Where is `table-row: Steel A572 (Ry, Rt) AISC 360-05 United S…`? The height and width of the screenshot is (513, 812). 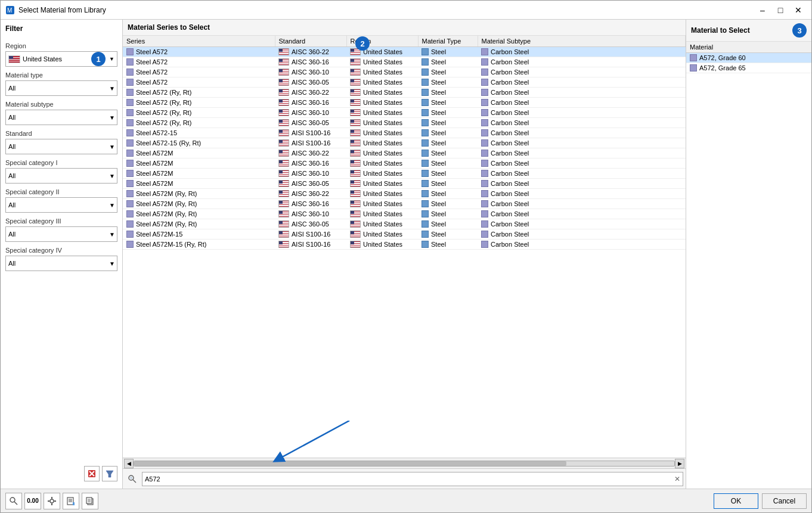 table-row: Steel A572 (Ry, Rt) AISC 360-05 United S… is located at coordinates (404, 123).